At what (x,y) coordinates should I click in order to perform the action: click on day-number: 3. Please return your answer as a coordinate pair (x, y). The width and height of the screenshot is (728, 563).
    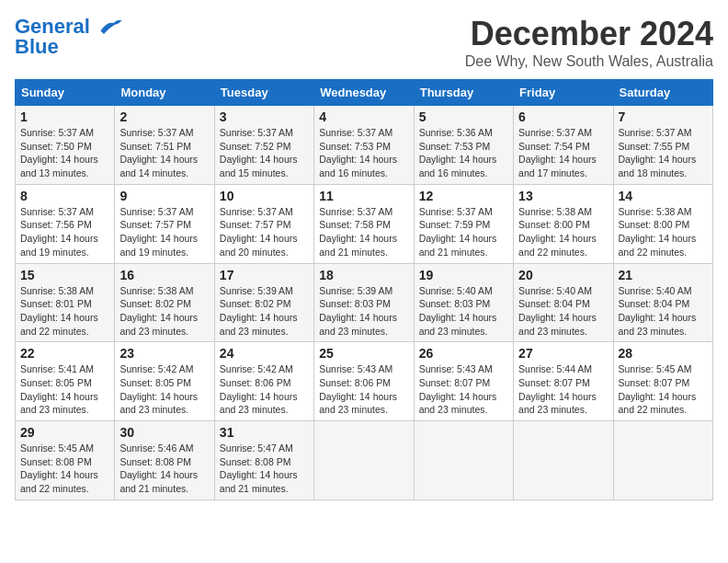
    Looking at the image, I should click on (265, 117).